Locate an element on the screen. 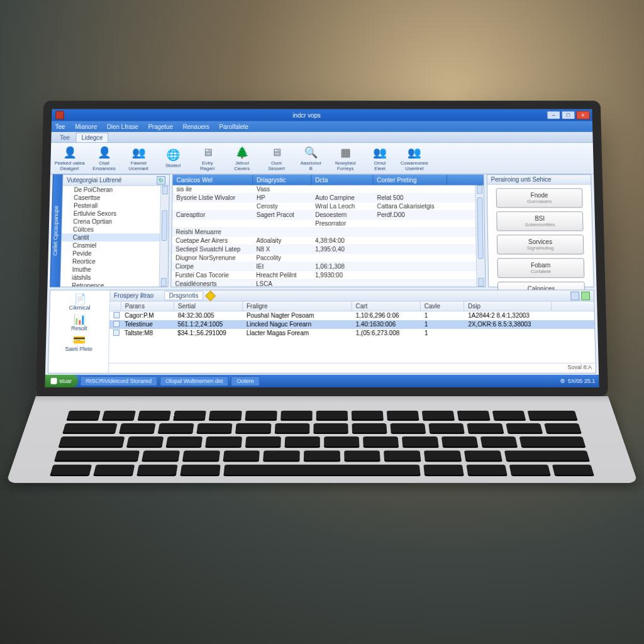 The image size is (644, 644). menu-item: Dien Lfrase is located at coordinates (123, 127).